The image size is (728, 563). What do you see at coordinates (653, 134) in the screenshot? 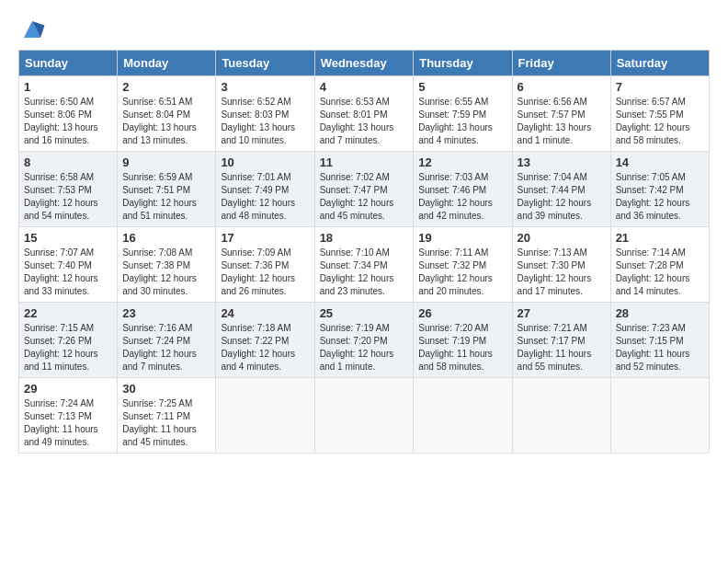
I see `daylight-label: Daylight: 12 hours and 58 minutes.` at bounding box center [653, 134].